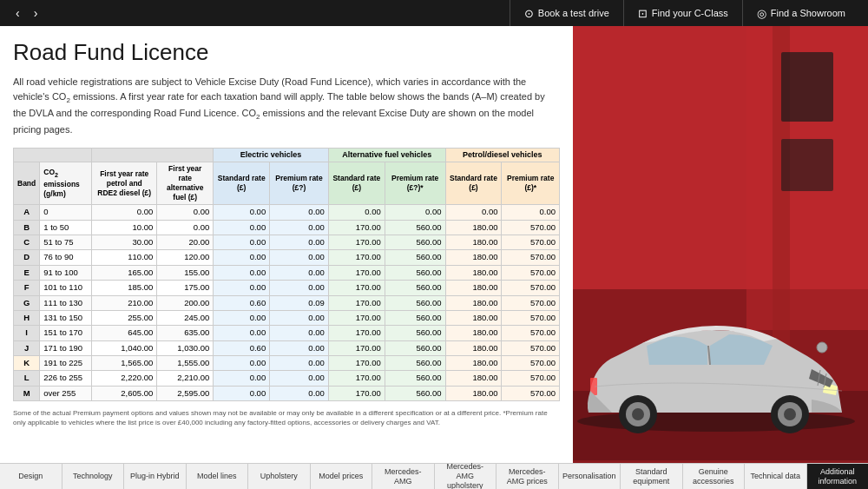 The height and width of the screenshot is (489, 868). What do you see at coordinates (125, 212) in the screenshot?
I see `fy-petrol-cell: 0.00` at bounding box center [125, 212].